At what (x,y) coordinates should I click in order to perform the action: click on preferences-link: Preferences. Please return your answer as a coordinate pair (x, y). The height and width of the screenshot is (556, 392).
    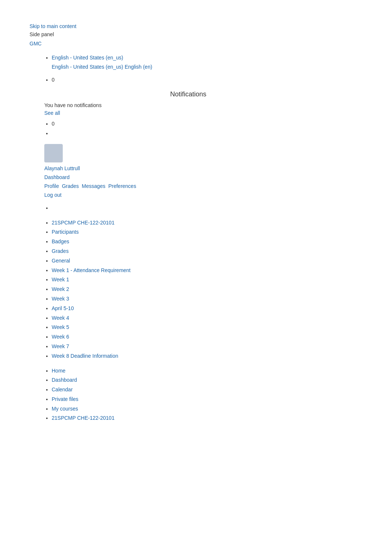
    Looking at the image, I should click on (122, 186).